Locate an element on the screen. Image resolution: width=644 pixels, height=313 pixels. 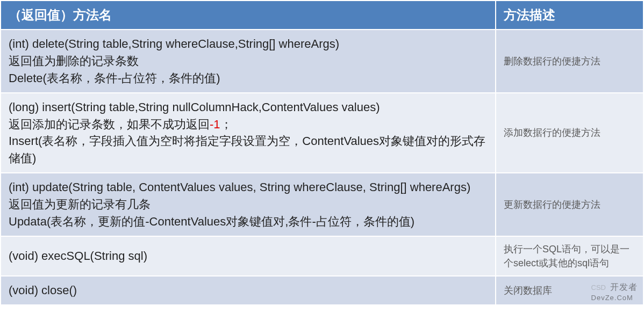
method-line: 返回值为更新的记录有几条 is located at coordinates (248, 205).